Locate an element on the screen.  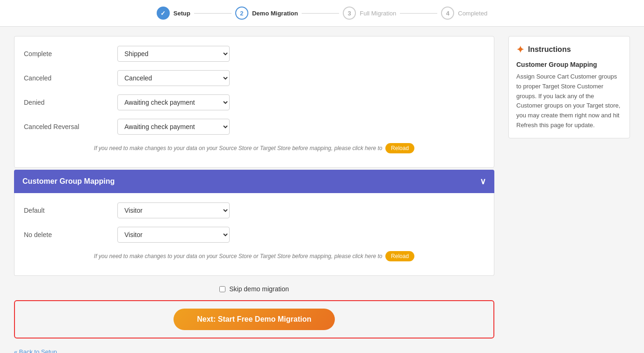
mapping-label-no-delete: No delete is located at coordinates (66, 235).